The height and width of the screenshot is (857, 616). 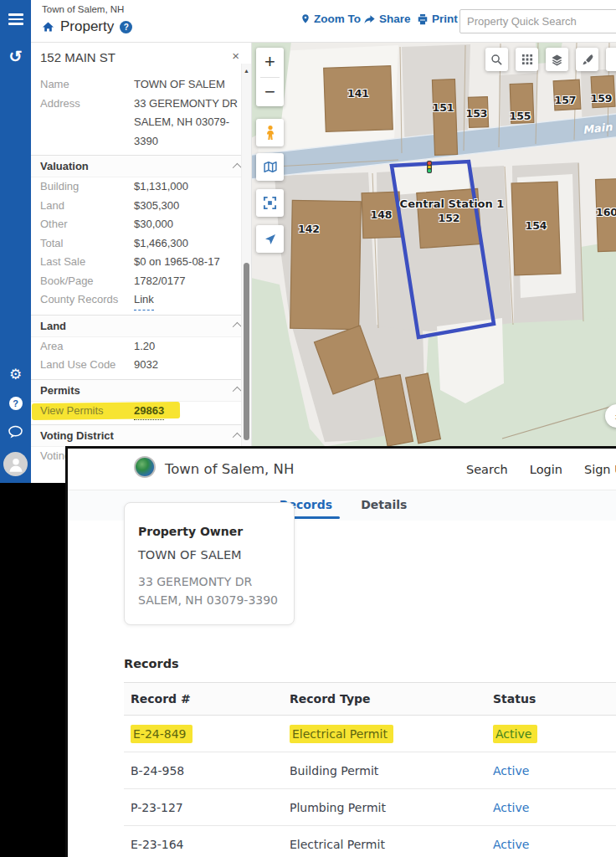 What do you see at coordinates (141, 206) in the screenshot?
I see `row-land-value: Land$305,300` at bounding box center [141, 206].